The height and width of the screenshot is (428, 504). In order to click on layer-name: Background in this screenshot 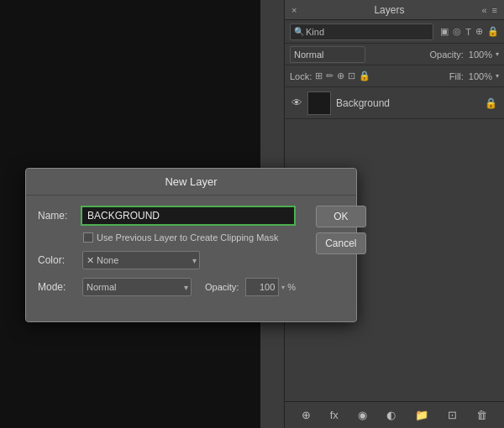, I will do `click(408, 103)`.